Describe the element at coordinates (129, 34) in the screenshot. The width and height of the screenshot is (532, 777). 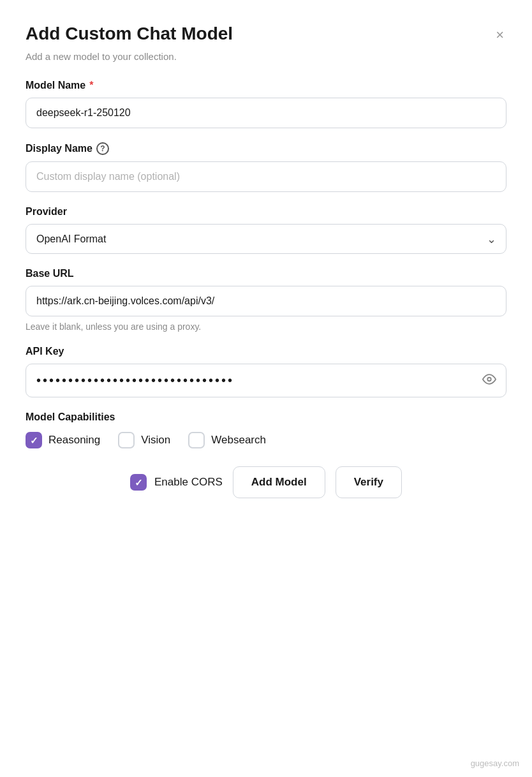
I see `modal-title: Add Custom Chat Model` at that location.